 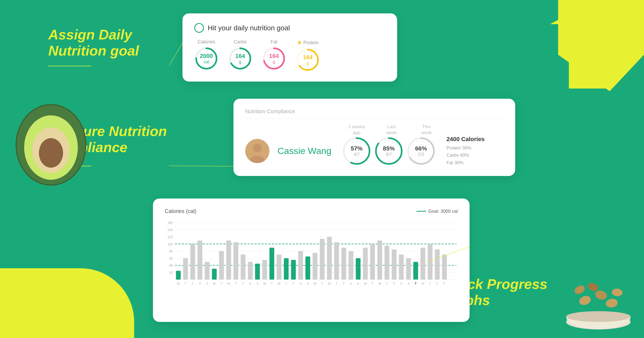 I want to click on bg-blob-left, so click(x=67, y=303).